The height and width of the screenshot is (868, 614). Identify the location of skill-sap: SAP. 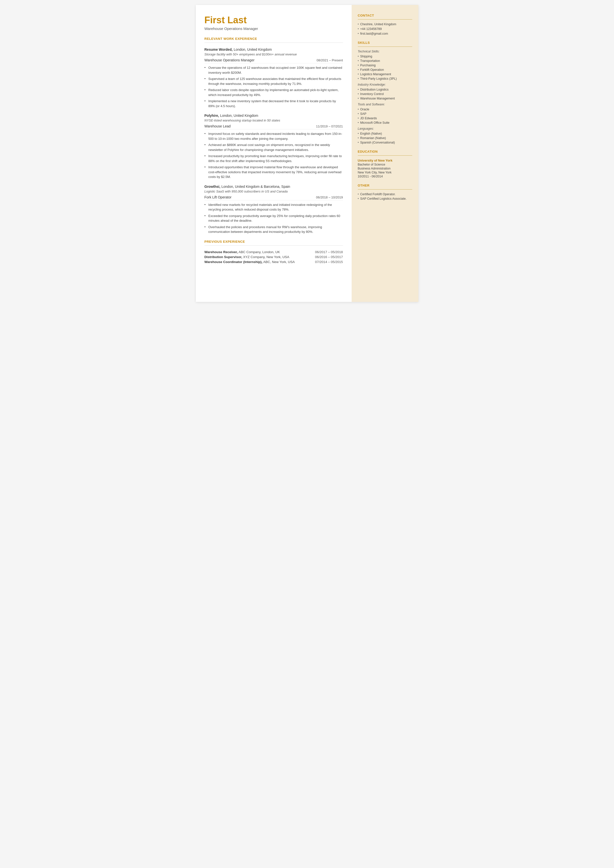
(385, 114).